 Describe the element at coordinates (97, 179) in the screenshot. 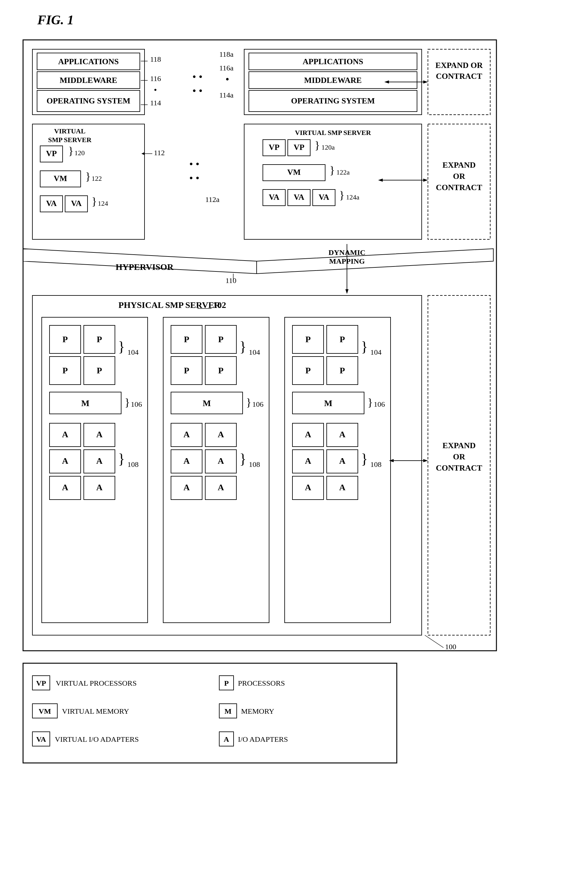

I see `svg-text: 122` at that location.